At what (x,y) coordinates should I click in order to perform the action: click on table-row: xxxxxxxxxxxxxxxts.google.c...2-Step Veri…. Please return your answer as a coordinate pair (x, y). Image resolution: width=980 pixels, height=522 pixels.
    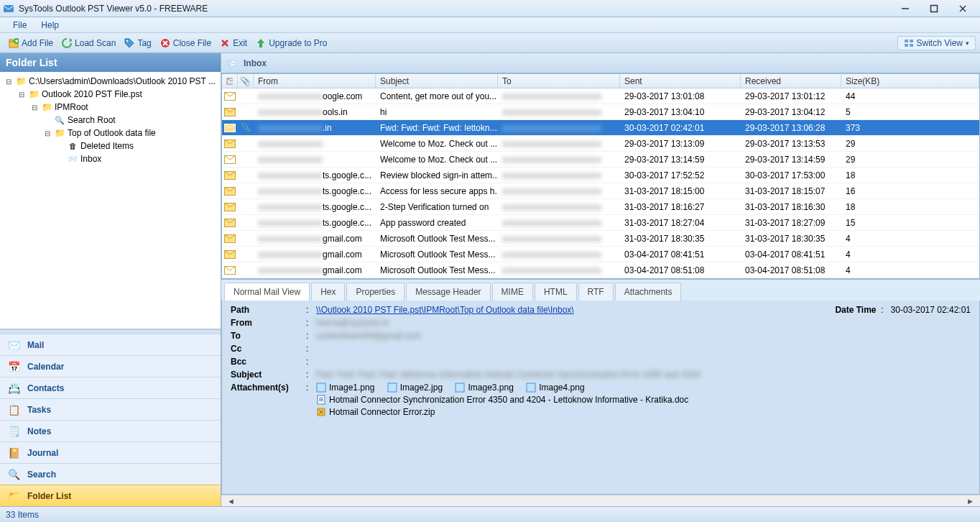
    Looking at the image, I should click on (601, 207).